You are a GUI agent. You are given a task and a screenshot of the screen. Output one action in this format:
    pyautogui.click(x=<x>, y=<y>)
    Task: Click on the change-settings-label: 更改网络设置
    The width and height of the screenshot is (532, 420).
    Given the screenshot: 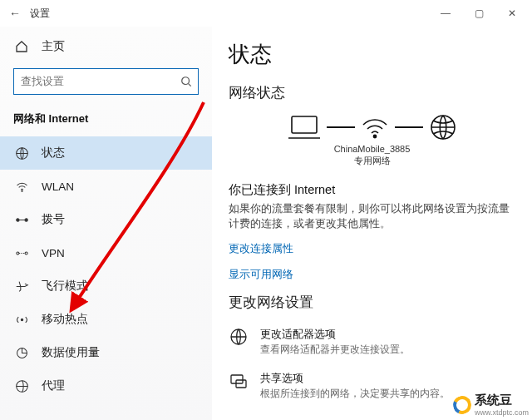 What is the action you would take?
    pyautogui.click(x=372, y=303)
    